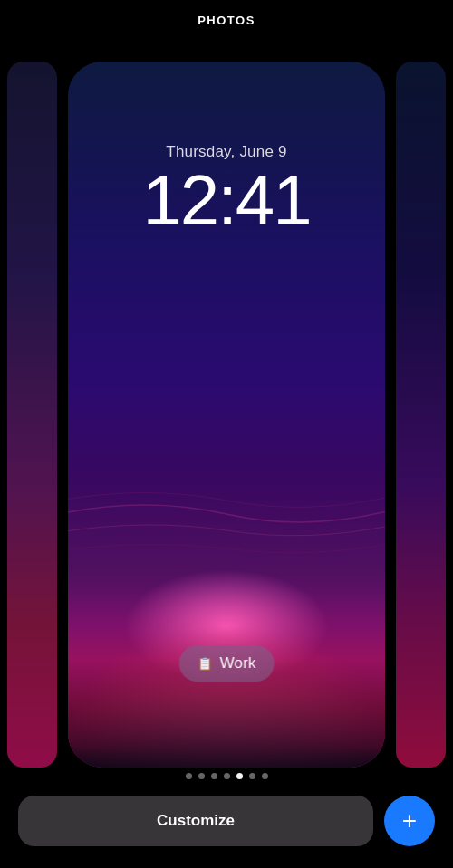  I want to click on lock-time: 12:41, so click(226, 200).